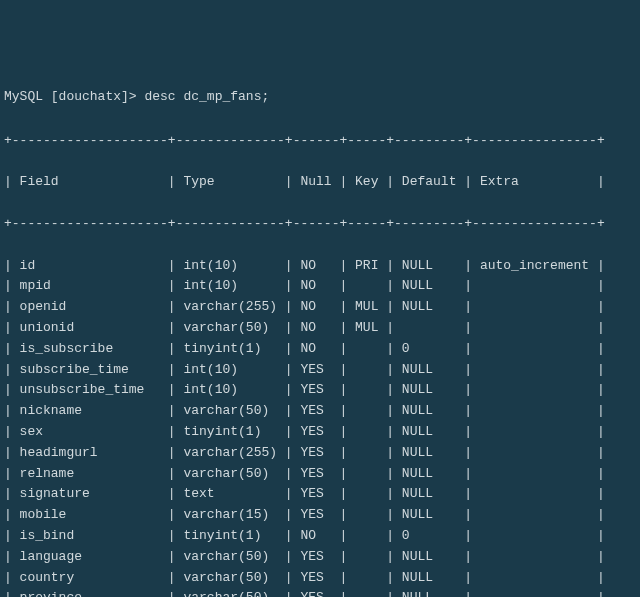  Describe the element at coordinates (322, 516) in the screenshot. I see `table-row: | mobile | varchar(15) | YES | | NULL | …` at that location.